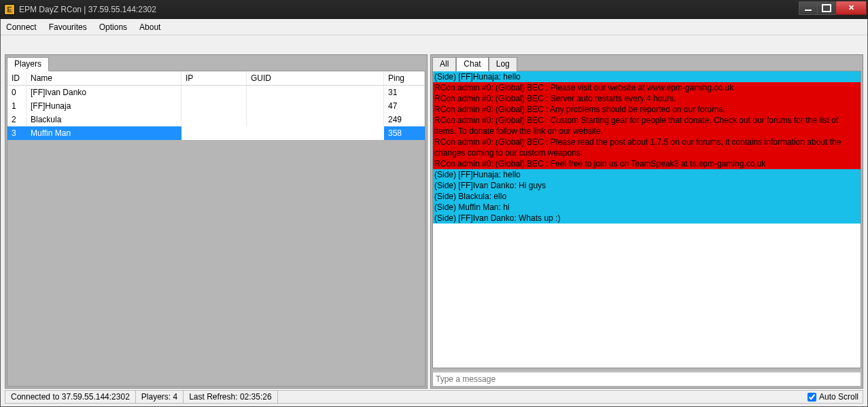 This screenshot has width=868, height=407. What do you see at coordinates (17, 78) in the screenshot?
I see `col-header-id: ID` at bounding box center [17, 78].